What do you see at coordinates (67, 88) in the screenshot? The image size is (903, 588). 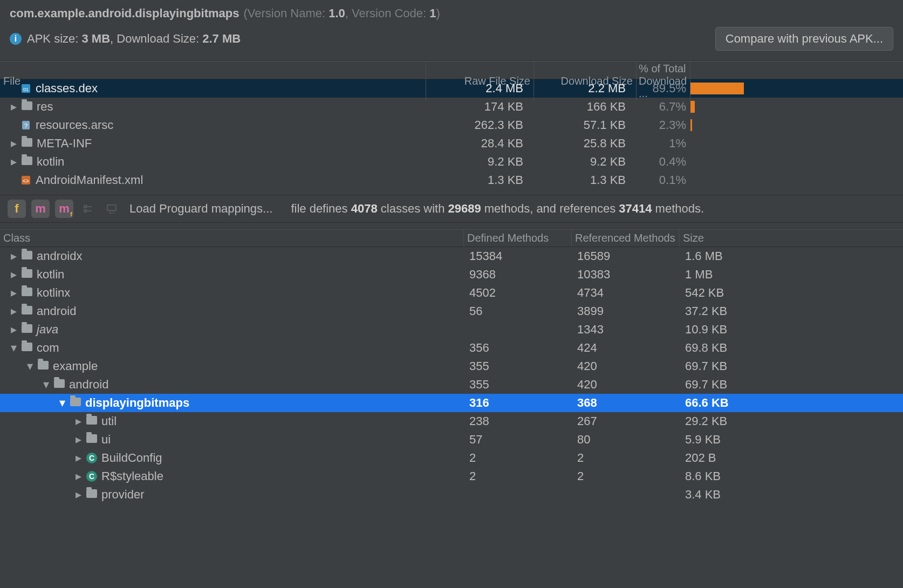 I see `file-name: classes.dex` at bounding box center [67, 88].